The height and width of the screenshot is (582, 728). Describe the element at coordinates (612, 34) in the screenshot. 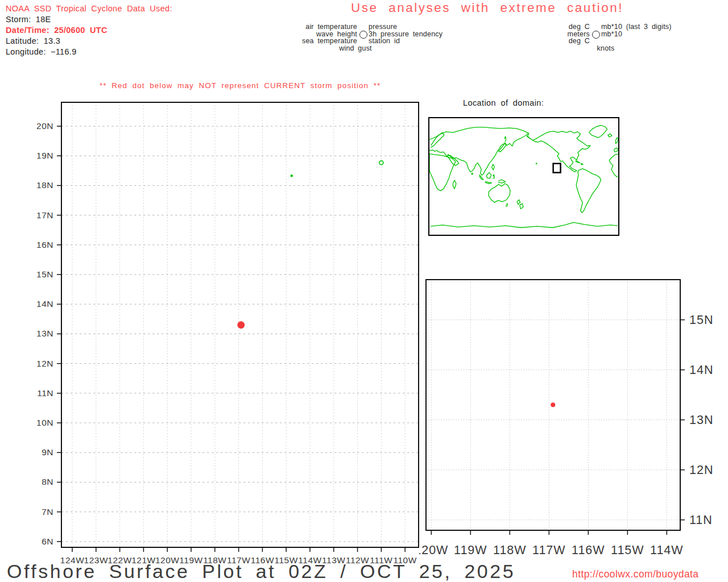

I see `unit-mb10: mb*10` at that location.